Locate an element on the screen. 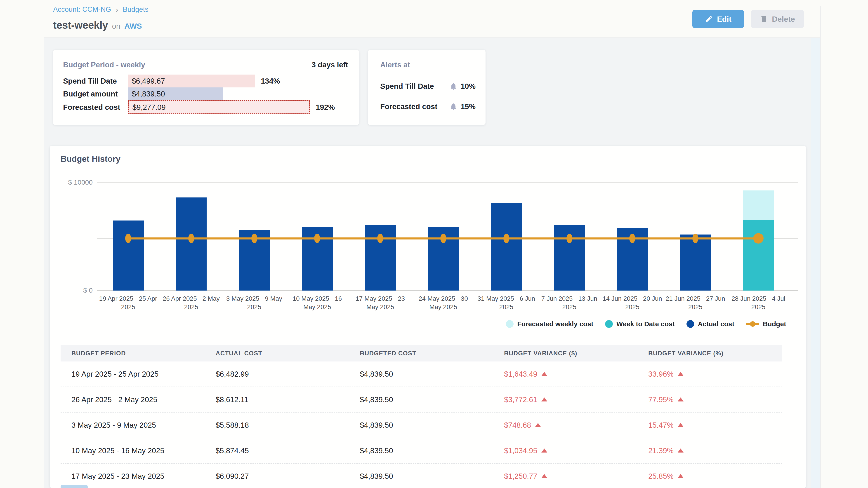 The height and width of the screenshot is (488, 868). days-left-badge: 3 days left is located at coordinates (330, 65).